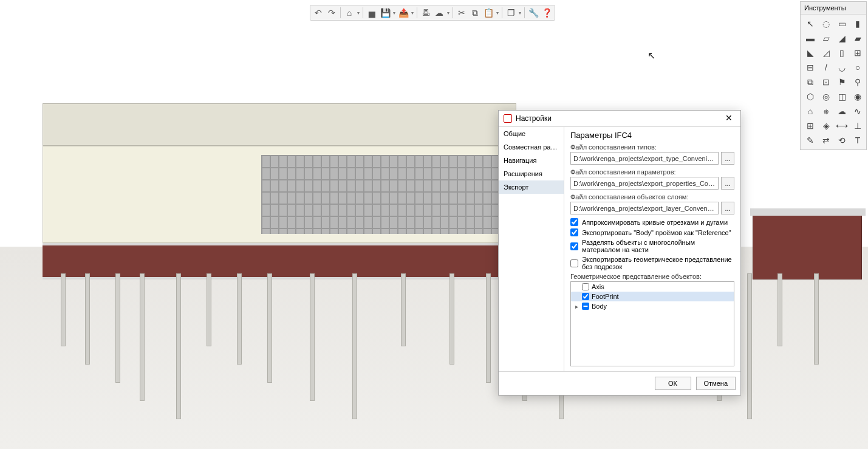 Image resolution: width=868 pixels, height=449 pixels. Describe the element at coordinates (531, 134) in the screenshot. I see `nav-item-general: Общие` at that location.